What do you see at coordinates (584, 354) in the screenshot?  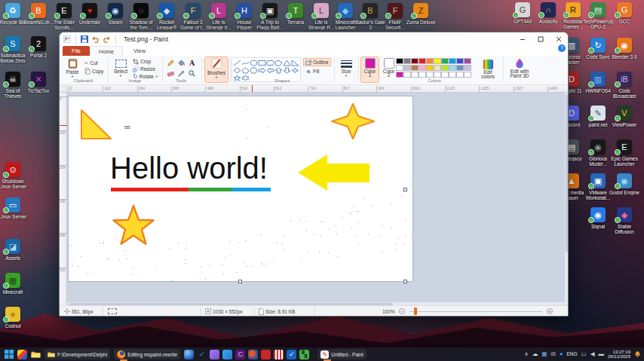 I see `tray-tablet: ▭` at bounding box center [584, 354].